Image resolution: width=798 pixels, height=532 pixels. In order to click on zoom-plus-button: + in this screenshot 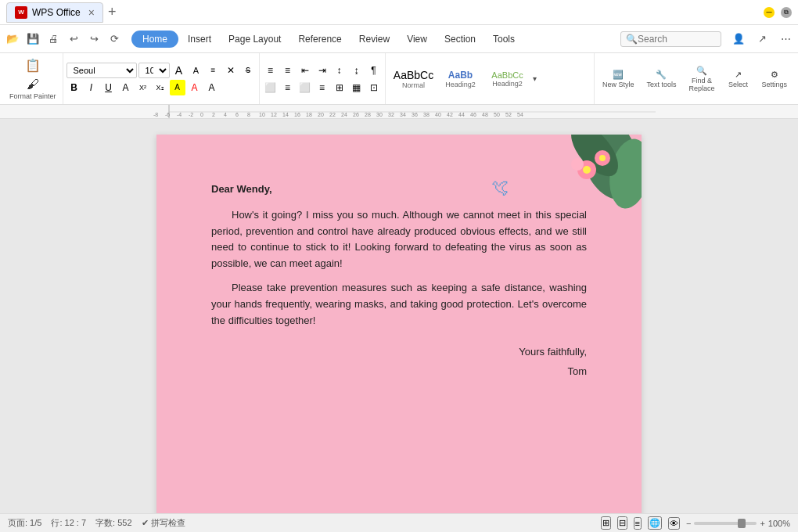, I will do `click(762, 523)`.